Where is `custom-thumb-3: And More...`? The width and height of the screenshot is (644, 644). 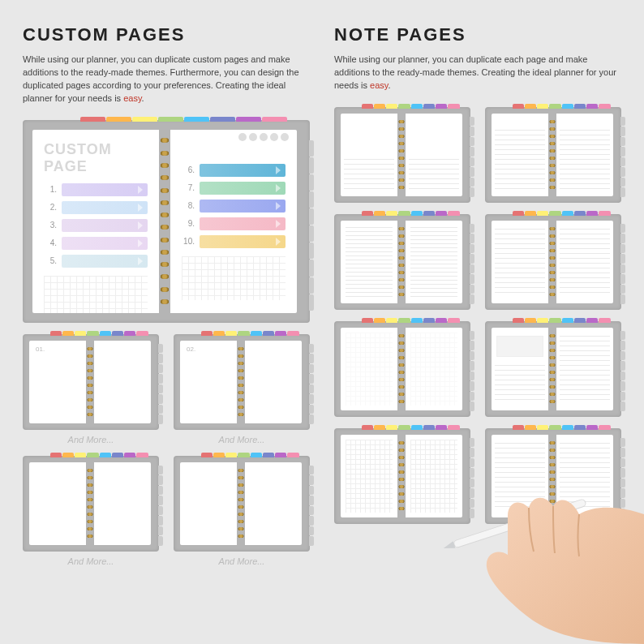 custom-thumb-3: And More... is located at coordinates (91, 511).